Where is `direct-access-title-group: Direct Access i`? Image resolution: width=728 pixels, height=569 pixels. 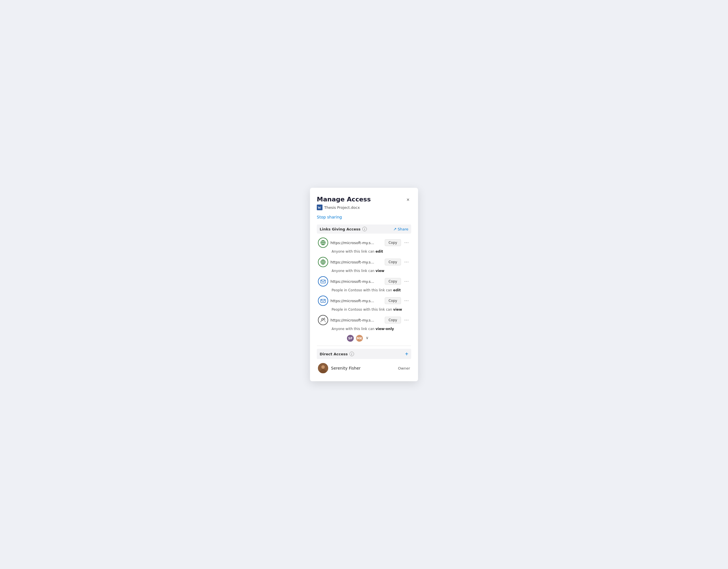 direct-access-title-group: Direct Access i is located at coordinates (337, 354).